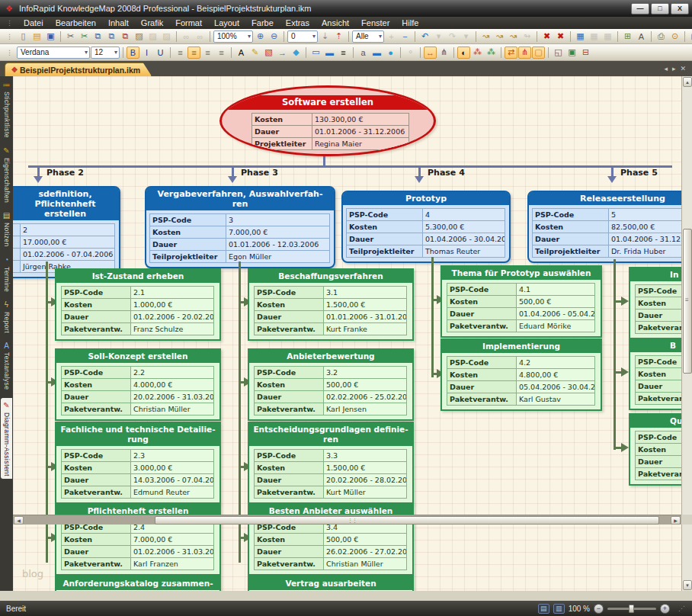 The image size is (692, 616). Describe the element at coordinates (405, 37) in the screenshot. I see `collapse-minus-icon: −` at that location.